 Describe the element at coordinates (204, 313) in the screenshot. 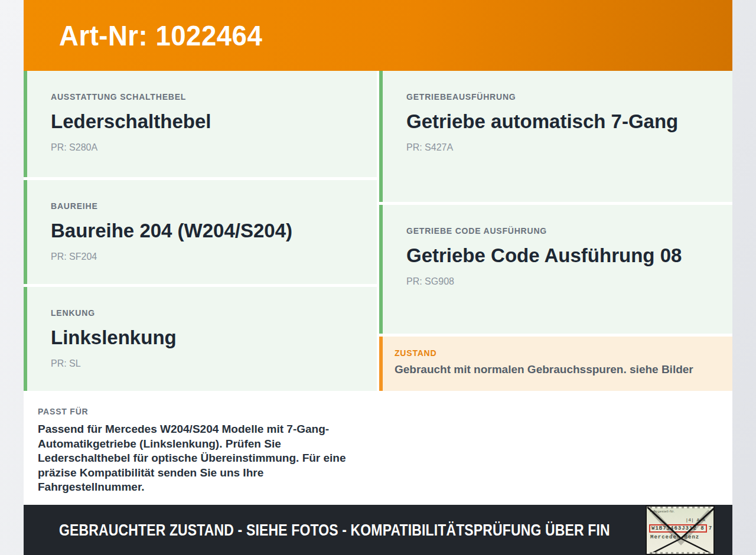

I see `spec-card-label: LENKUNG` at that location.